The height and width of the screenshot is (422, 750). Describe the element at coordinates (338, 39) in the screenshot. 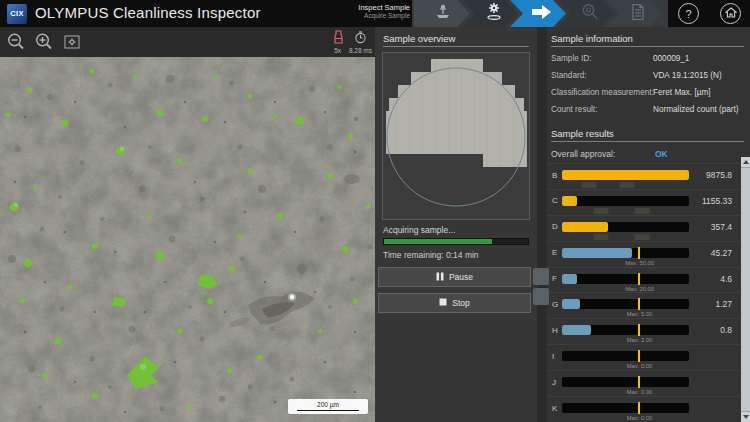

I see `objective-icon` at that location.